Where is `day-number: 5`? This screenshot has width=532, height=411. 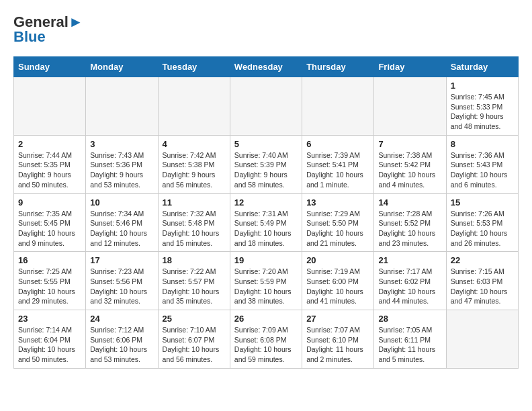
day-number: 5 is located at coordinates (266, 144).